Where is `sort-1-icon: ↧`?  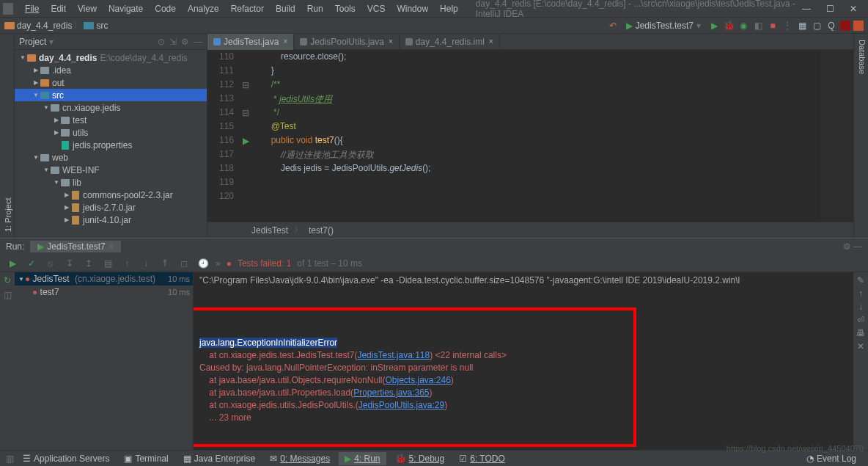
sort-1-icon: ↧ is located at coordinates (70, 263).